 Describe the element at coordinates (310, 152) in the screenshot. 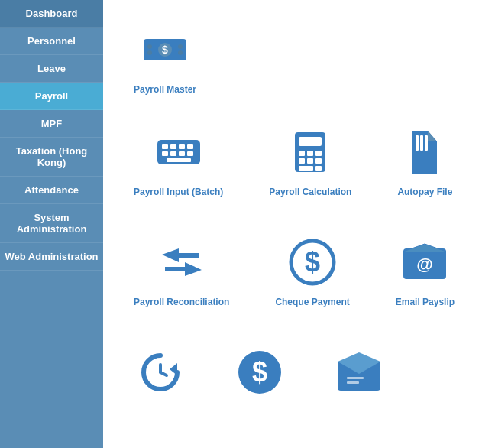

I see `payroll-calculation-icon` at that location.